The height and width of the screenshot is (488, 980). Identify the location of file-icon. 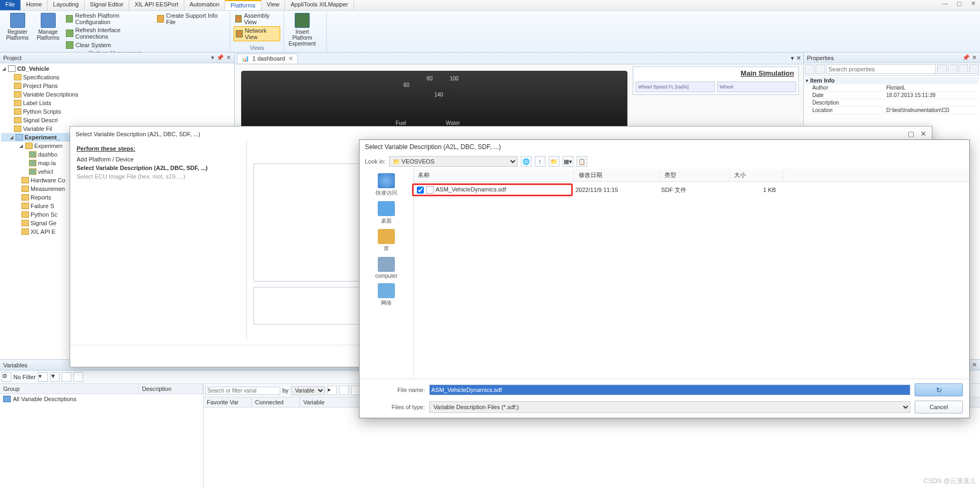
(430, 190).